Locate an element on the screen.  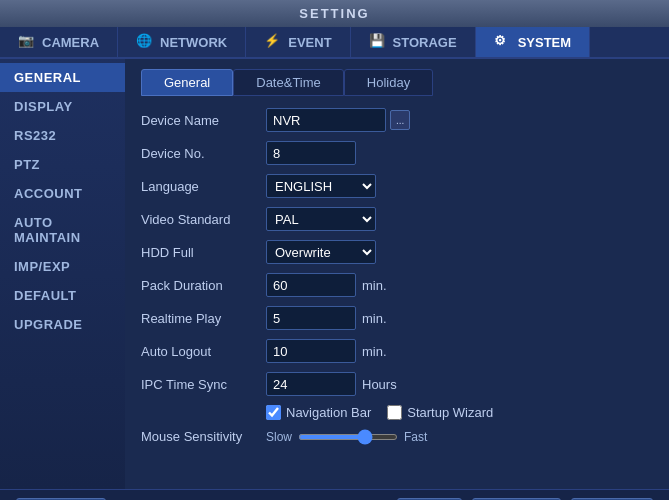
video-standard-label: Video Standard is located at coordinates (204, 220).